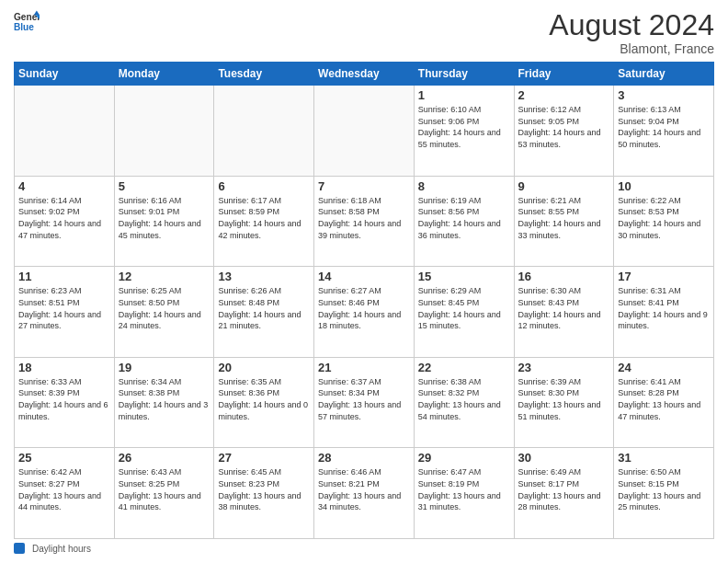  I want to click on daylight-label: Daylight hours, so click(62, 548).